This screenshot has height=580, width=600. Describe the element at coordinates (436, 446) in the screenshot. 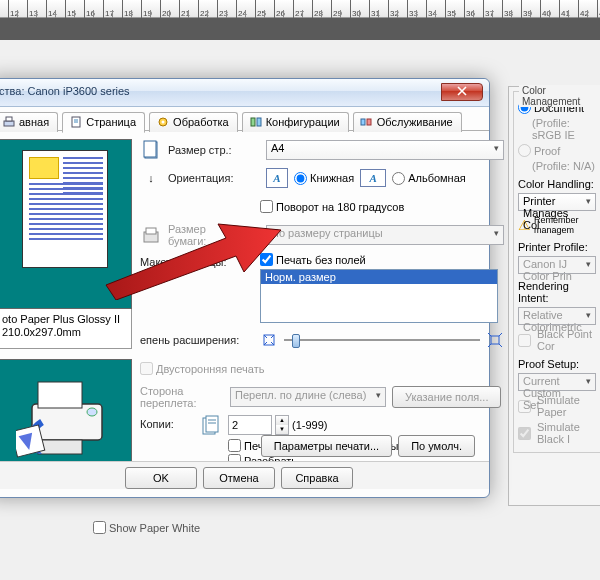

I see `defaults-button: По умолч.` at that location.